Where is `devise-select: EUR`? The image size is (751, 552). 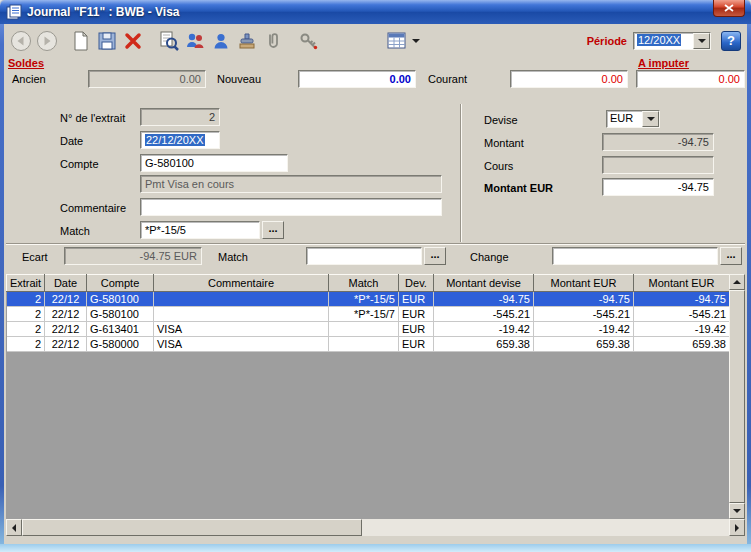 devise-select: EUR is located at coordinates (633, 119).